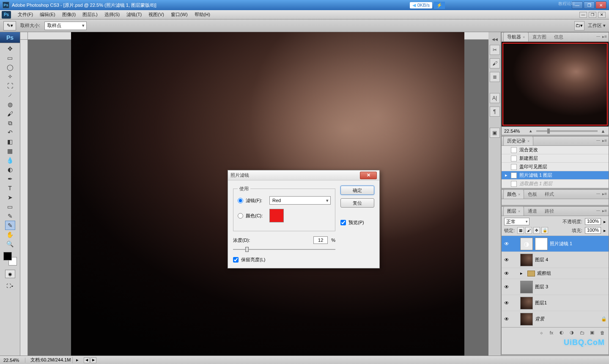 The image size is (609, 364). Describe the element at coordinates (25, 14) in the screenshot. I see `menu-file: 文件(F)` at that location.